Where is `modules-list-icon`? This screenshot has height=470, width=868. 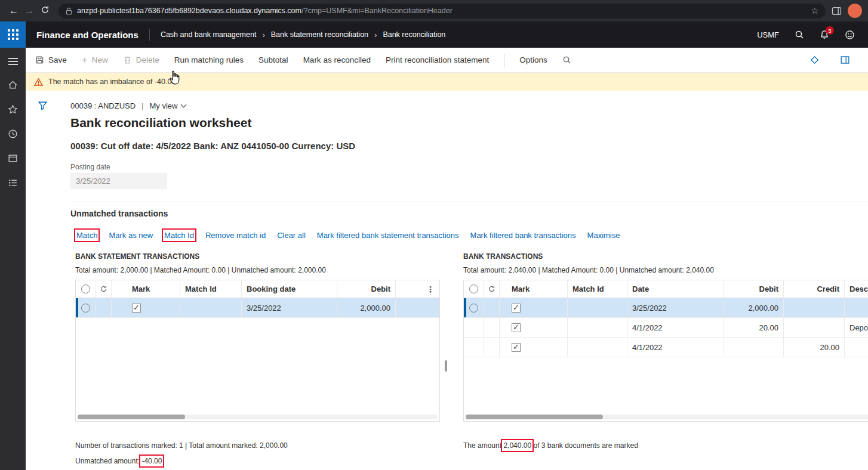 modules-list-icon is located at coordinates (13, 183).